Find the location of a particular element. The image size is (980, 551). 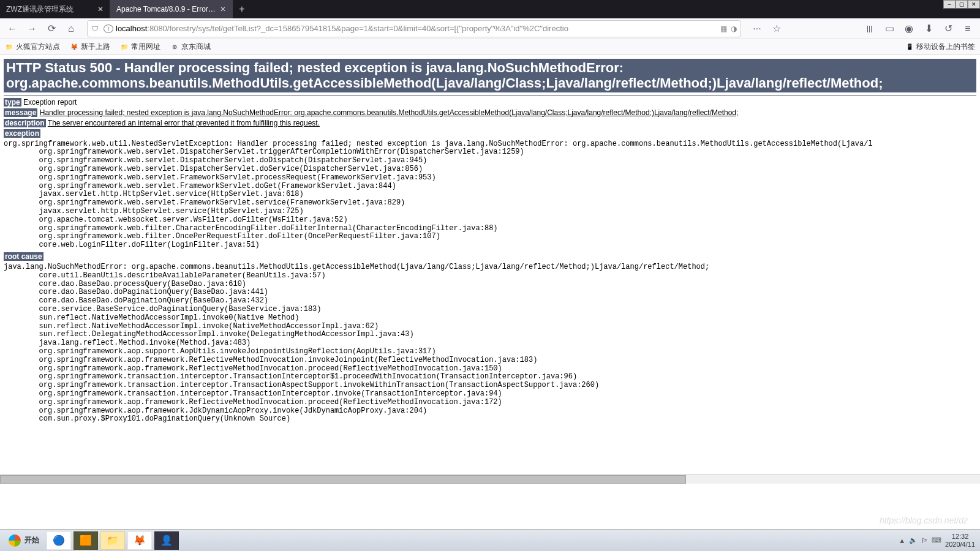

windows-icon is located at coordinates (15, 541).